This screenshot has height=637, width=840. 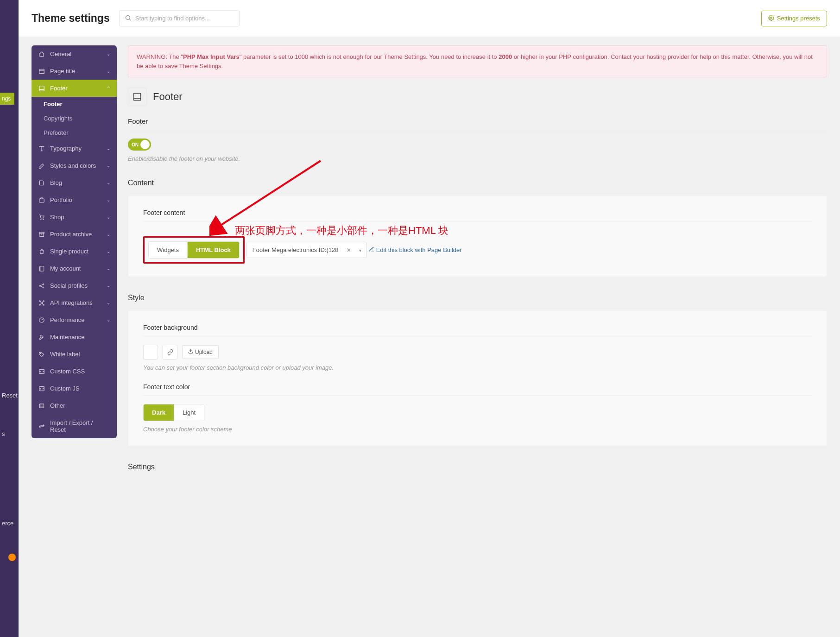 I want to click on nav-item-label: Custom JS, so click(x=65, y=388).